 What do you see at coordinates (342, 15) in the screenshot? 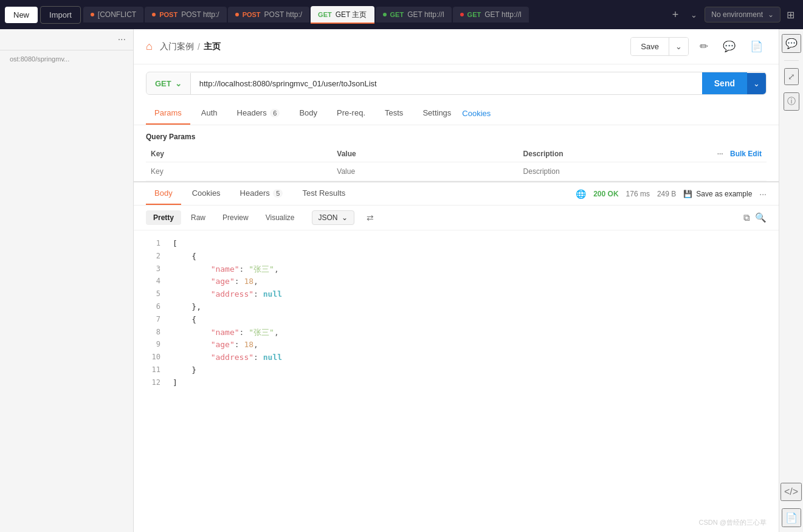
I see `tab-get-main: GETGET 主页` at bounding box center [342, 15].